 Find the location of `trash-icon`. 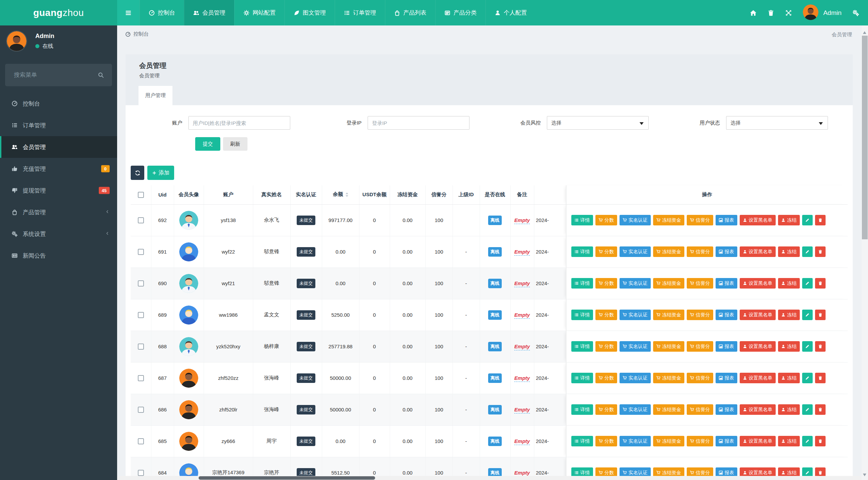

trash-icon is located at coordinates (771, 13).